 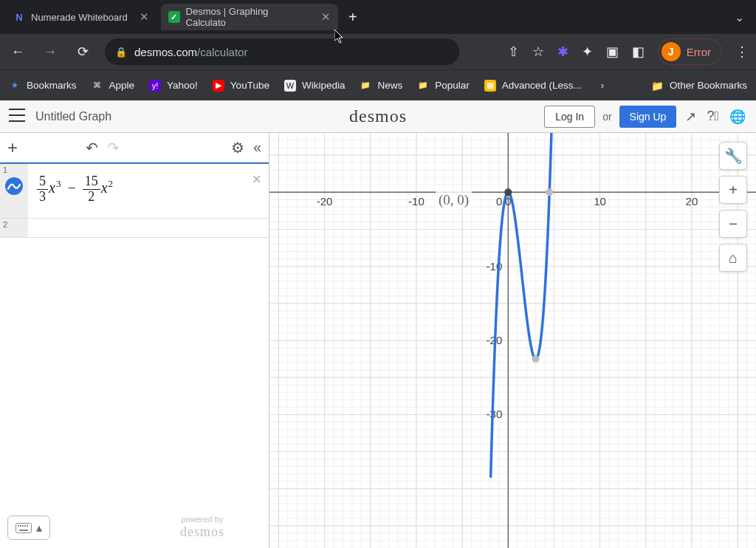 I want to click on lock-icon: 🔒, so click(x=121, y=52).